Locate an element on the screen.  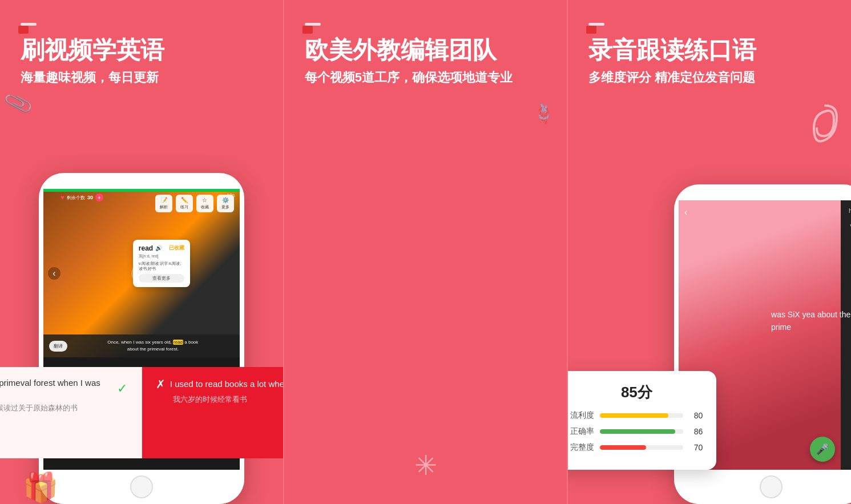
toolbar-practice-button: ✏️ 练习 is located at coordinates (184, 203).